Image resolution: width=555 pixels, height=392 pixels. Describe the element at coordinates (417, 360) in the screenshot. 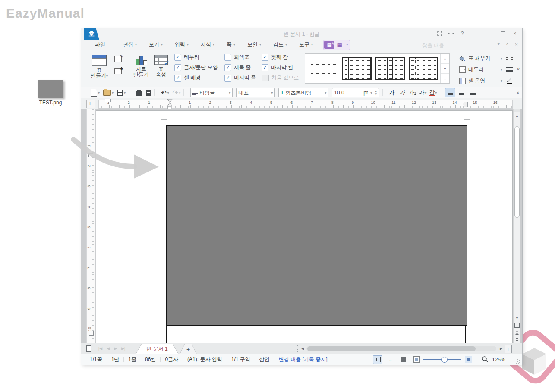

I see `zoom-out-button` at that location.